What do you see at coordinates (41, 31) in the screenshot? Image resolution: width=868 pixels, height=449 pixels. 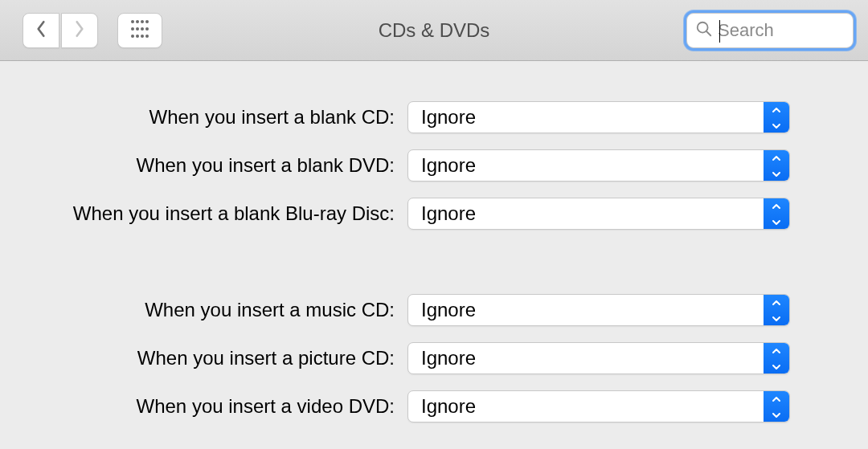 I see `chevron-left-icon` at bounding box center [41, 31].